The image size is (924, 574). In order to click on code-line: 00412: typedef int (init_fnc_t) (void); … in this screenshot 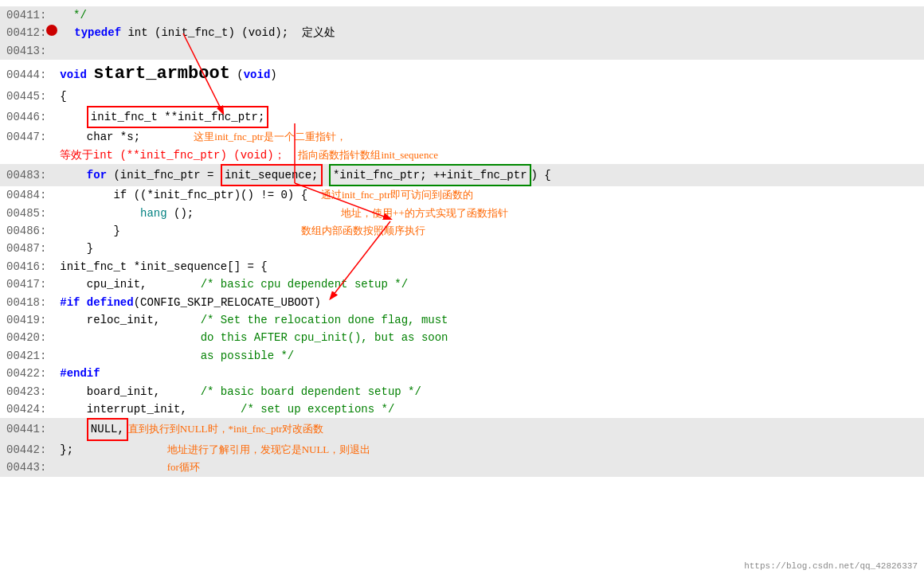, I will do `click(462, 33)`.